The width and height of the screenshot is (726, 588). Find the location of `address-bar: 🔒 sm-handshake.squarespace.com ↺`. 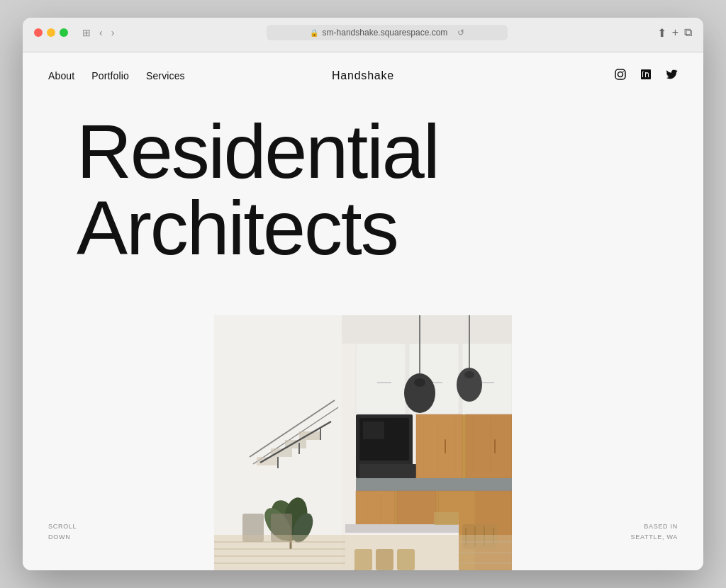

address-bar: 🔒 sm-handshake.squarespace.com ↺ is located at coordinates (387, 33).